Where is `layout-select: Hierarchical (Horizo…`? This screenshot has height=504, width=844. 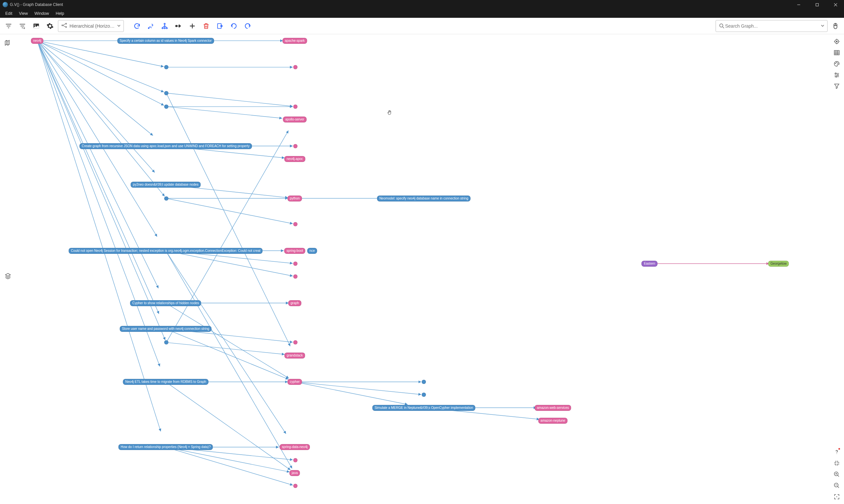
layout-select: Hierarchical (Horizo… is located at coordinates (91, 26).